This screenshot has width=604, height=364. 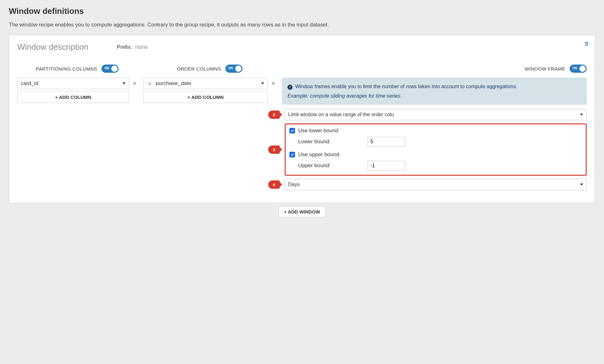 What do you see at coordinates (67, 69) in the screenshot?
I see `partitioning-header: PARTITIONING COLUMNS` at bounding box center [67, 69].